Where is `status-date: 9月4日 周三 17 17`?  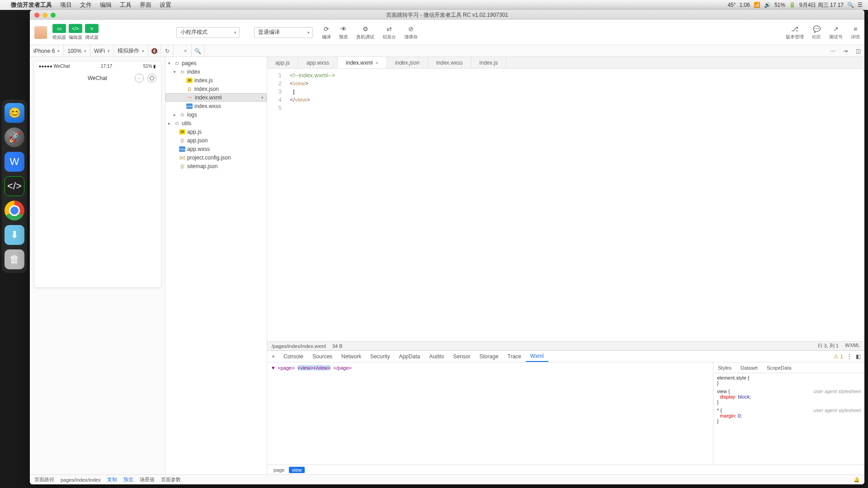
status-date: 9月4日 周三 17 17 is located at coordinates (821, 5).